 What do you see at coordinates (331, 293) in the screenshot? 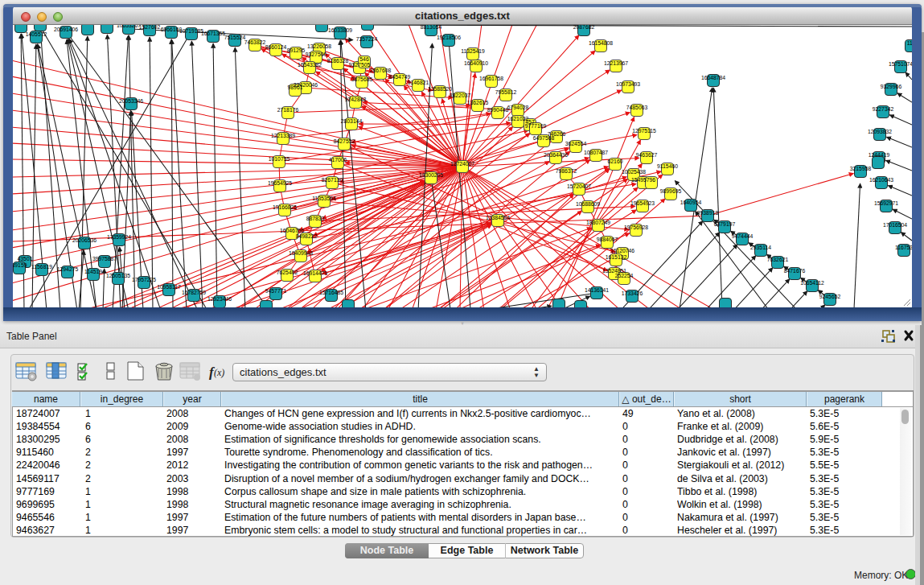
I see `svg-text: 15716485` at bounding box center [331, 293].